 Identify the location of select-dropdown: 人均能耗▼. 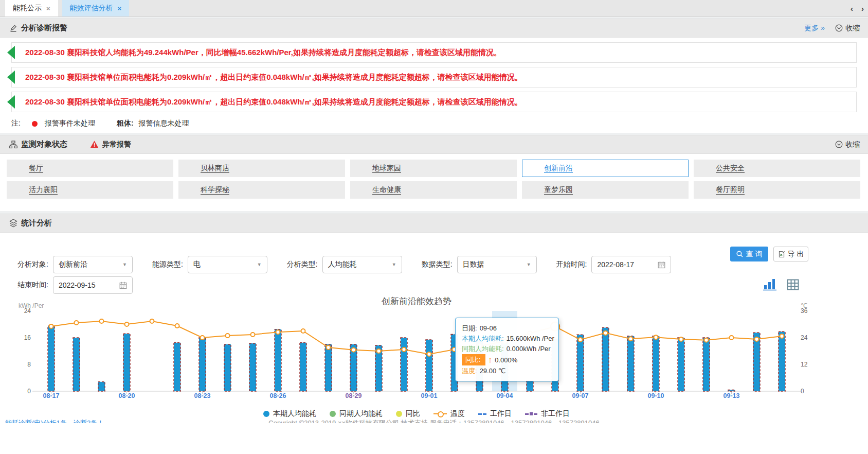
(362, 265).